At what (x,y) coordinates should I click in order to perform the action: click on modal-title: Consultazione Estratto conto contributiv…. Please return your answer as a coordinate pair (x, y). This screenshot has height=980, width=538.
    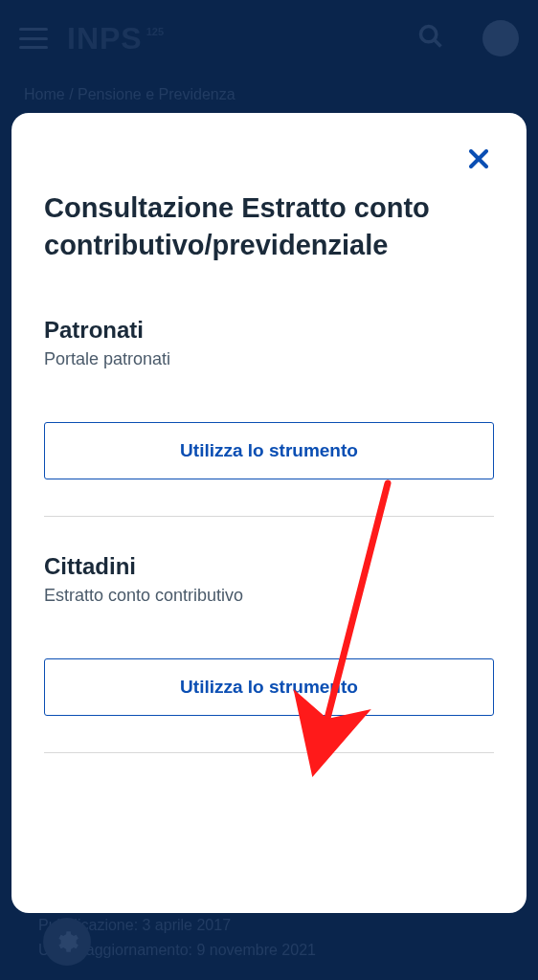
    Looking at the image, I should click on (269, 227).